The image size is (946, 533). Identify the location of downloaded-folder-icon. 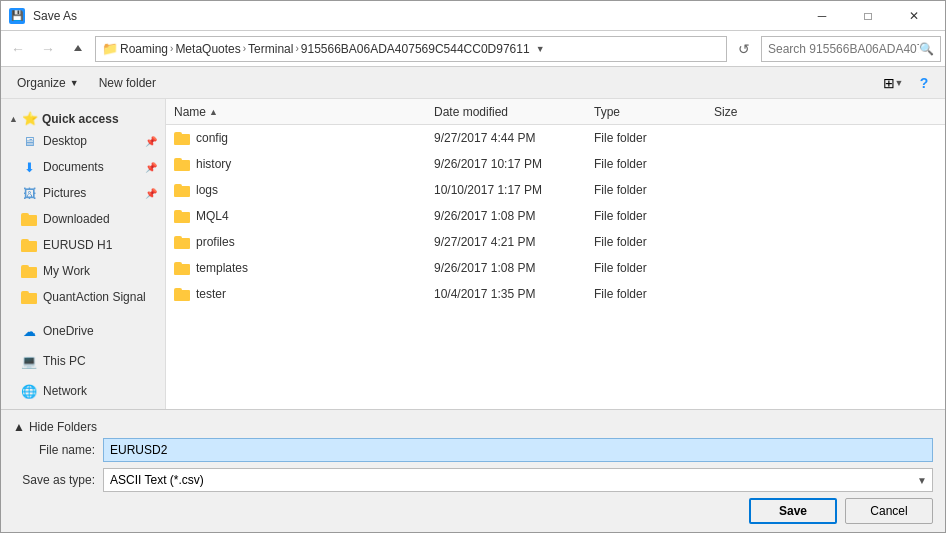
(29, 219).